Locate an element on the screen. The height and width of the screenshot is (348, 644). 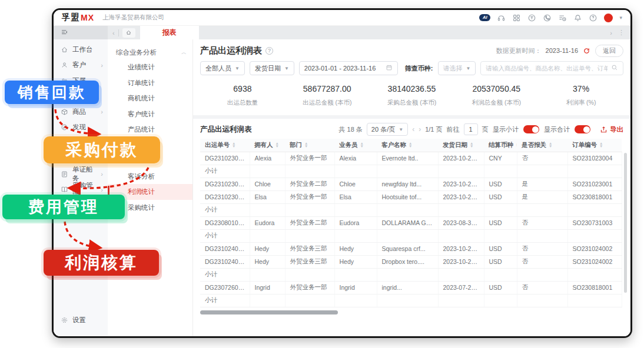
submenu-item-订单统计: 订单统计 is located at coordinates (150, 83).